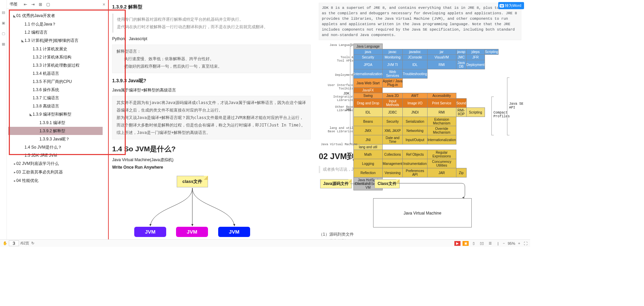 This screenshot has width=644, height=306. What do you see at coordinates (57, 106) in the screenshot?
I see `tree-item: 1.3.8 高级语言` at bounding box center [57, 106].